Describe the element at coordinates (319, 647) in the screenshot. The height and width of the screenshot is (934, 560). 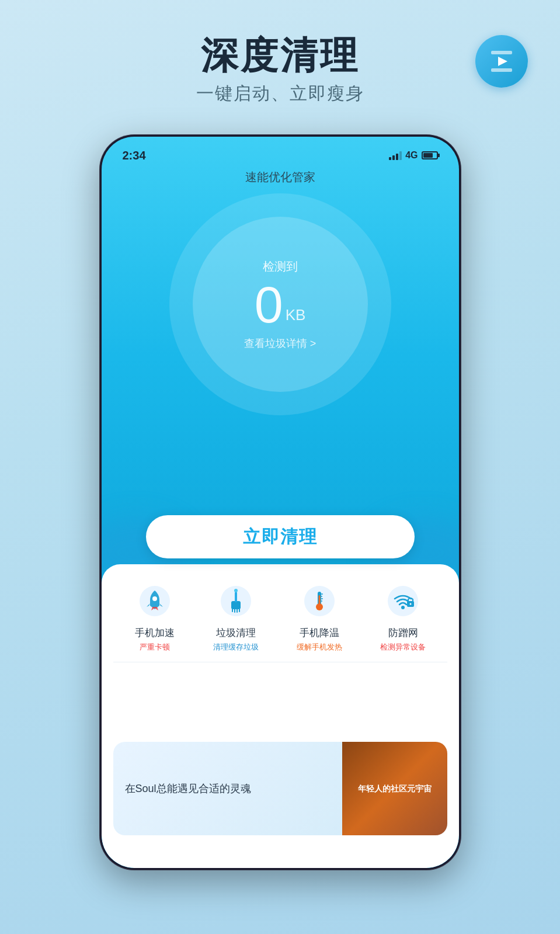
I see `feature-cooling-desc: 缓解手机发热` at that location.